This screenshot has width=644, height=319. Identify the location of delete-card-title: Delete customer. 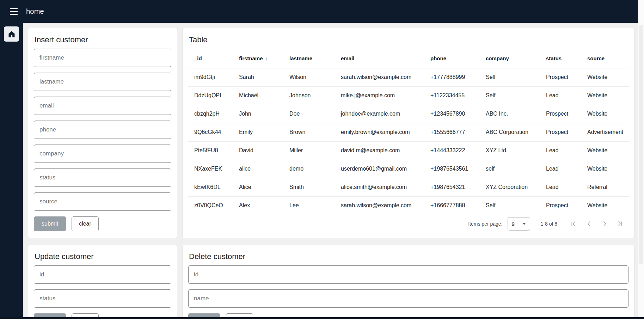
(409, 257).